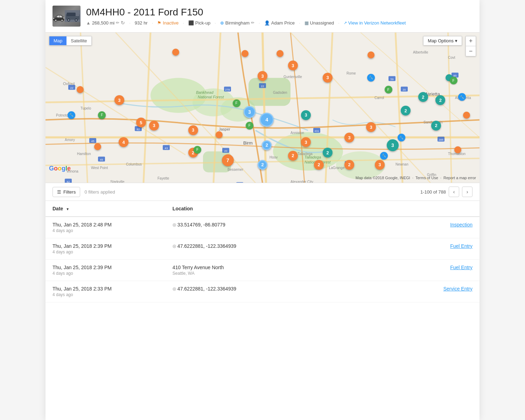 The width and height of the screenshot is (525, 420). What do you see at coordinates (134, 164) in the screenshot?
I see `svg-text: Columbus` at bounding box center [134, 164].